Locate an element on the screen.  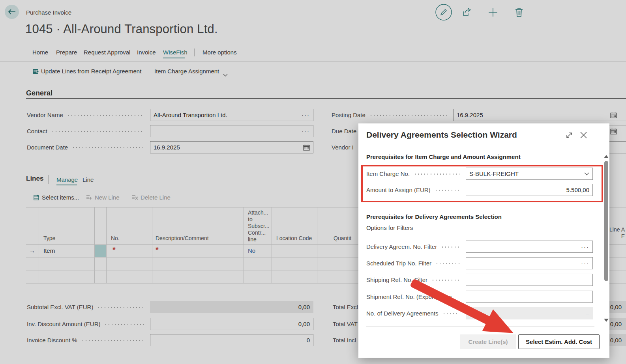
create-lines-button: Create Line(s) is located at coordinates (488, 342).